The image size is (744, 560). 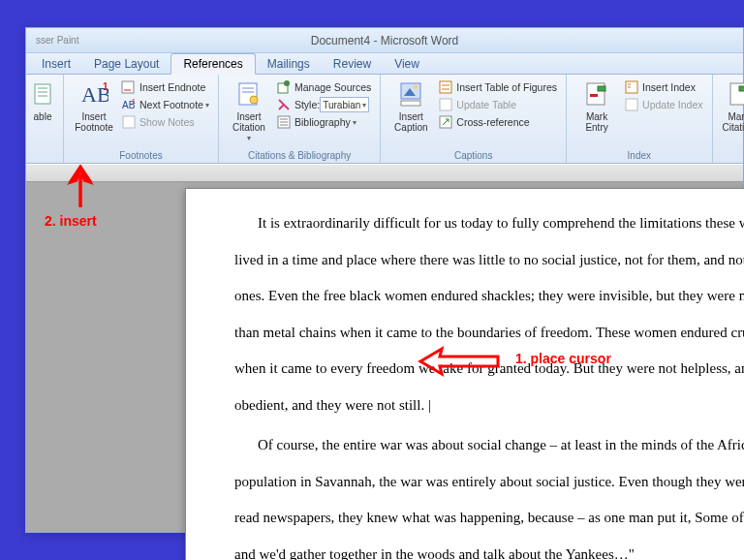 What do you see at coordinates (489, 333) in the screenshot?
I see `para1-line4: than metal chains when it came to the bo…` at bounding box center [489, 333].